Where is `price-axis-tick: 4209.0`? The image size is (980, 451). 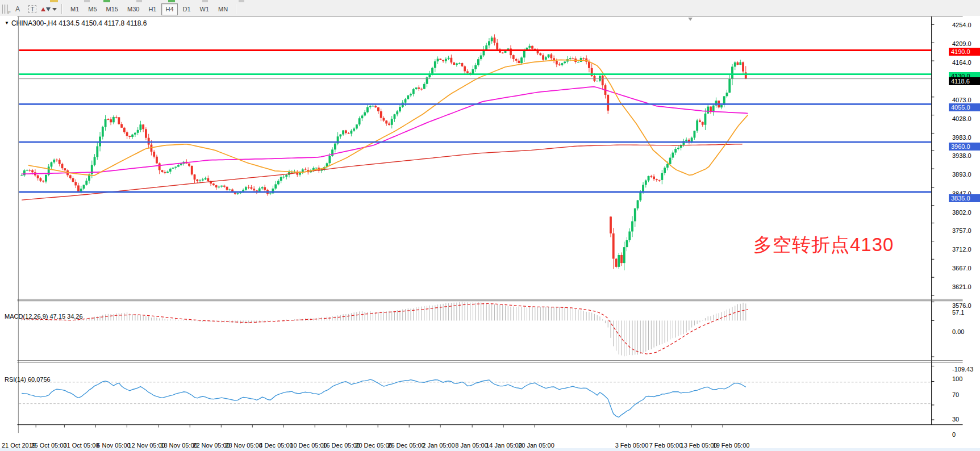 price-axis-tick: 4209.0 is located at coordinates (962, 44).